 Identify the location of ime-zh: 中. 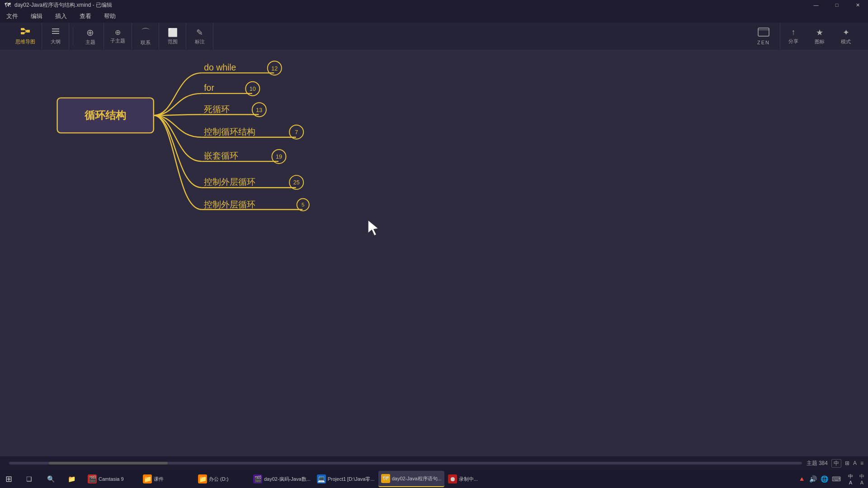
(862, 476).